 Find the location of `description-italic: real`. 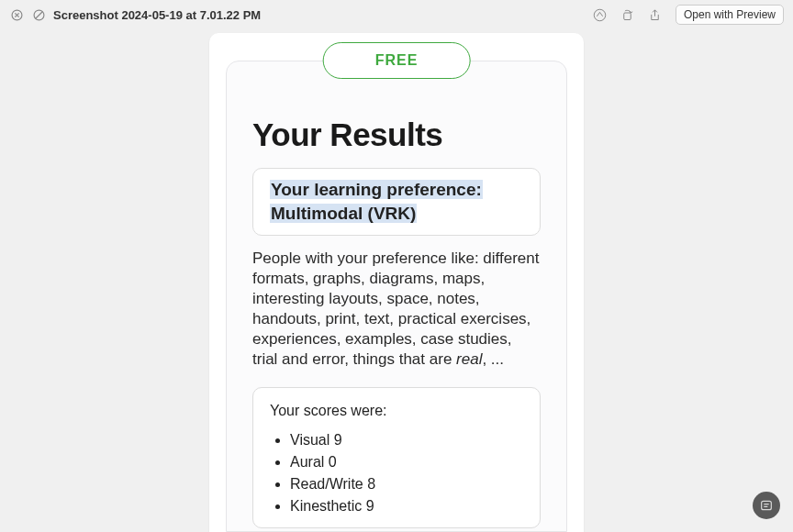

description-italic: real is located at coordinates (469, 360).